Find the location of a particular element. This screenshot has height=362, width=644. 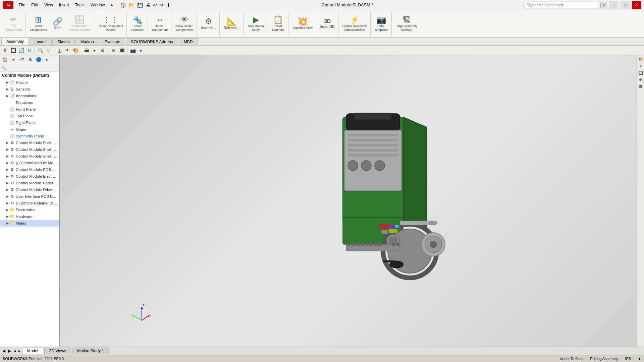

tree-arrow-pcb-cover: ▶ is located at coordinates (7, 170).